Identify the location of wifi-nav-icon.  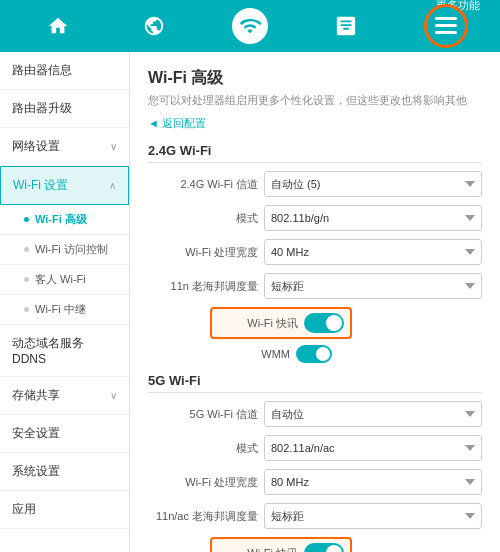
(250, 26).